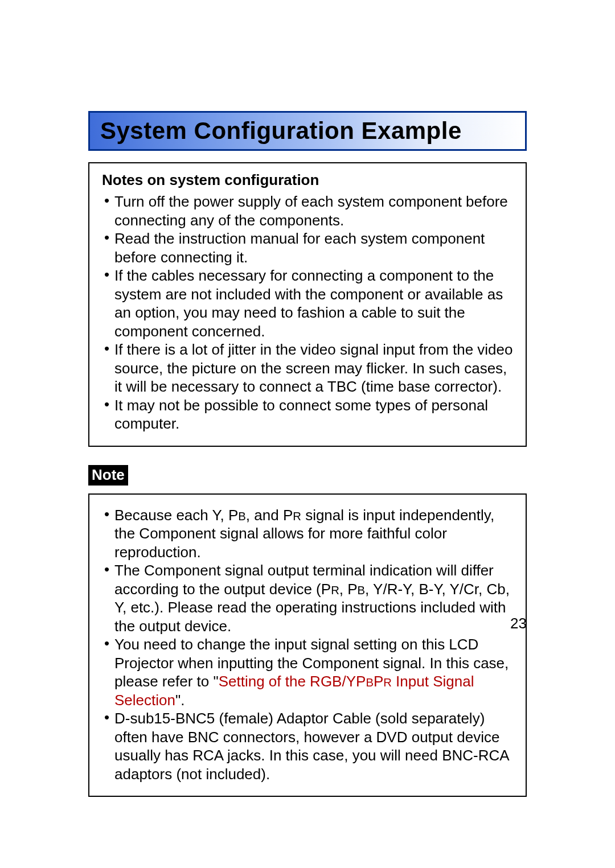  Describe the element at coordinates (348, 589) in the screenshot. I see `text-run: , P` at that location.